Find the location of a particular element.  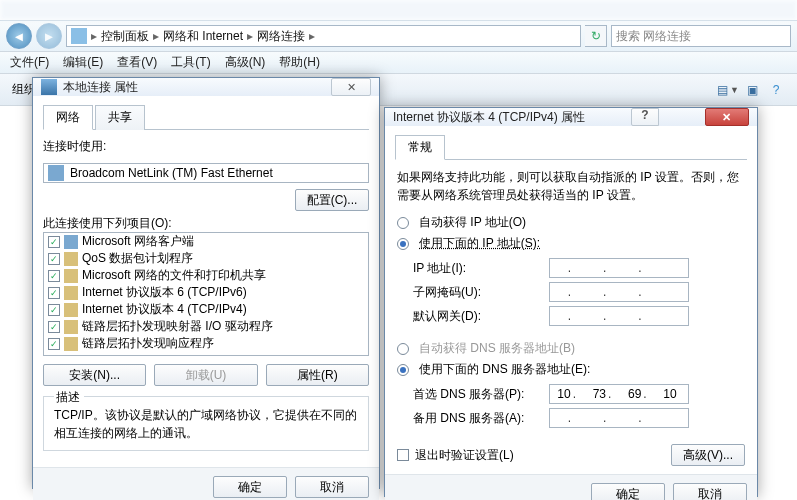

menu-advanced: 高级(N) is located at coordinates (246, 62).